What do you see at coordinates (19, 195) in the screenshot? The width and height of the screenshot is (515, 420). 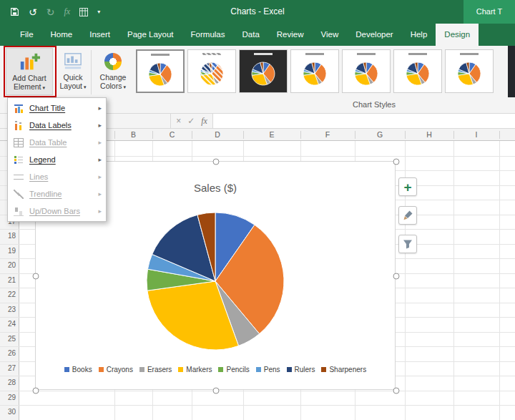 I see `trendline-icon` at bounding box center [19, 195].